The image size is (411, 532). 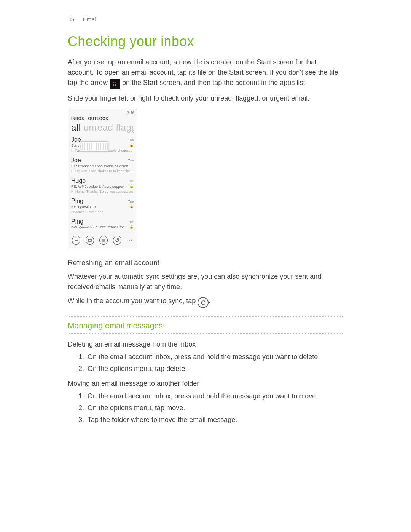 I want to click on delete-heading: Deleting an email message from the inbox, so click(x=205, y=344).